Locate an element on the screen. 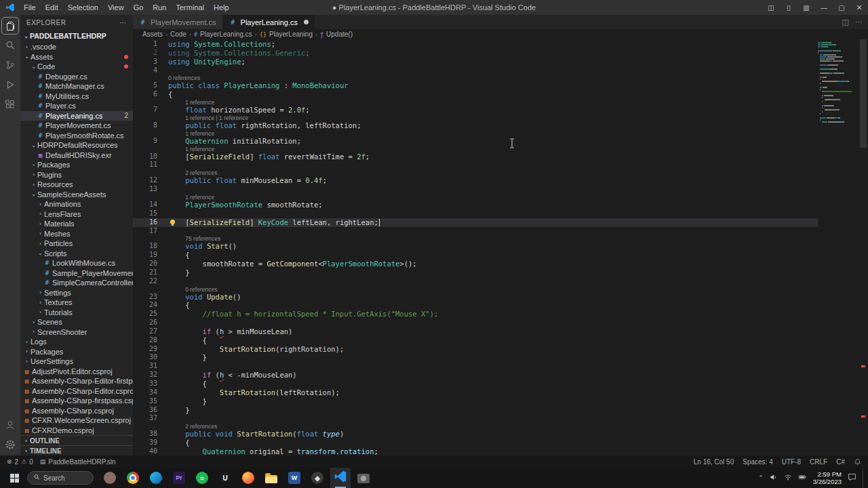  firefox-icon is located at coordinates (248, 478).